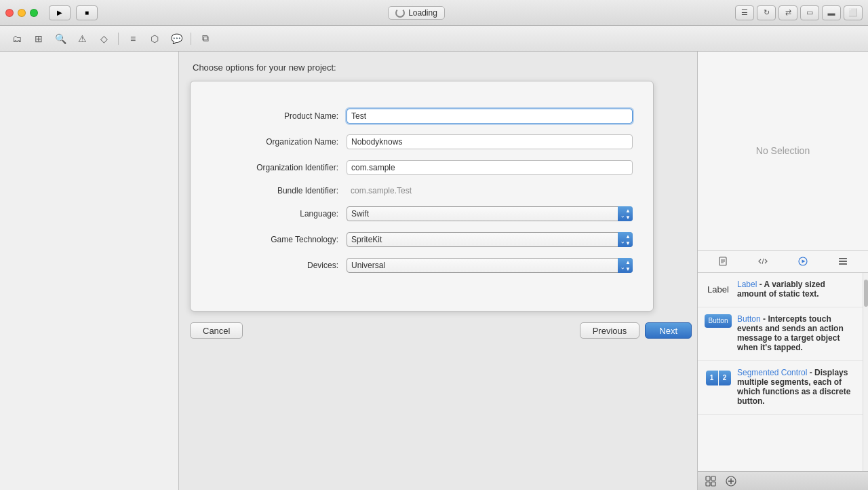  Describe the element at coordinates (422, 240) in the screenshot. I see `game-tech-row: Game Technology: SpriteKit SceneKit Meta…` at that location.